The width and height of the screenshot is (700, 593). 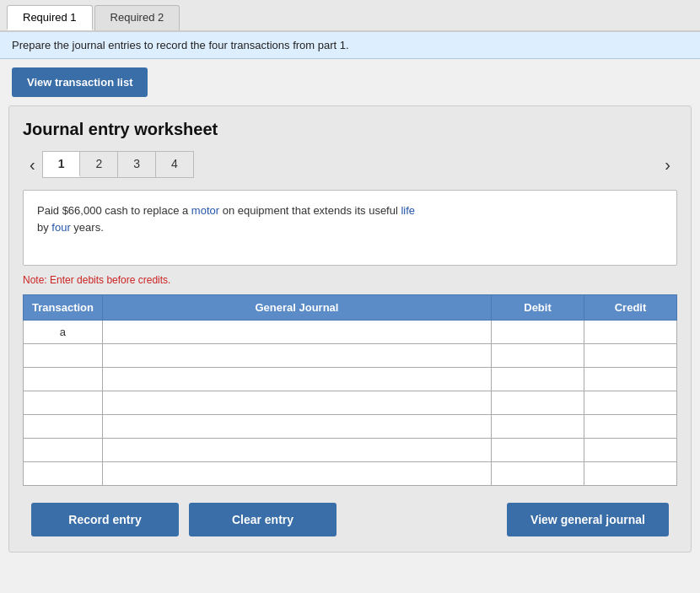 What do you see at coordinates (350, 520) in the screenshot?
I see `bottom-buttons: Record entry Clear entry View general jo…` at bounding box center [350, 520].